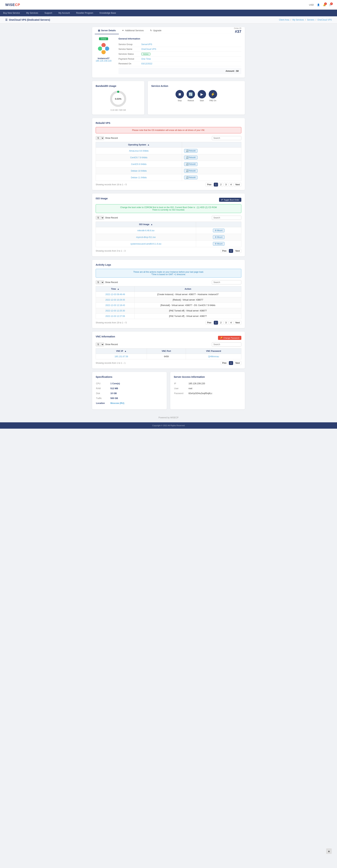  I want to click on activity-show-select: 51025, so click(100, 282).